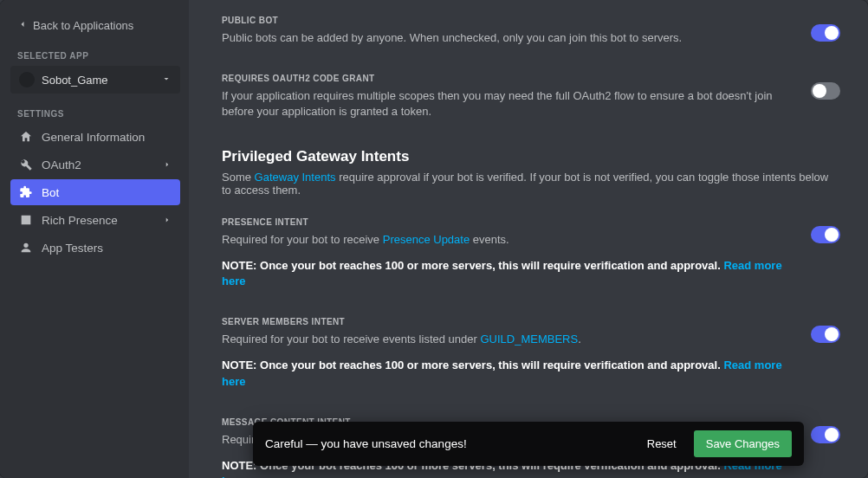  I want to click on sidebar-item-general-information: General Information, so click(95, 137).